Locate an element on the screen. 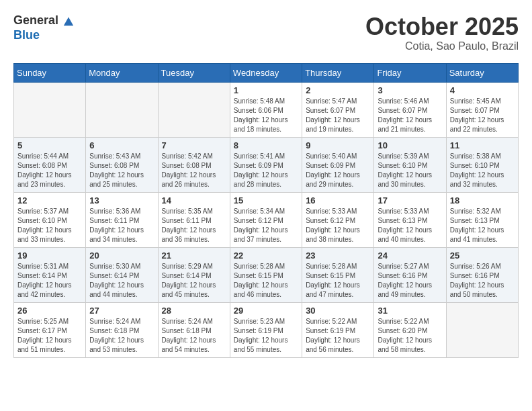 This screenshot has height=411, width=532. calendar-day-cell: 17Sunrise: 5:33 AM Sunset: 6:13 PM Dayli… is located at coordinates (410, 220).